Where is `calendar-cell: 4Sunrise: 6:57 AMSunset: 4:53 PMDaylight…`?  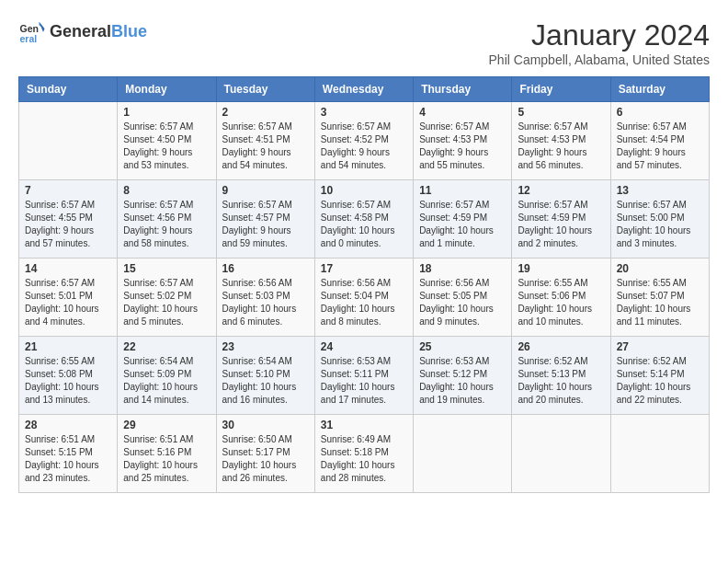
calendar-cell: 4Sunrise: 6:57 AMSunset: 4:53 PMDaylight… is located at coordinates (463, 142).